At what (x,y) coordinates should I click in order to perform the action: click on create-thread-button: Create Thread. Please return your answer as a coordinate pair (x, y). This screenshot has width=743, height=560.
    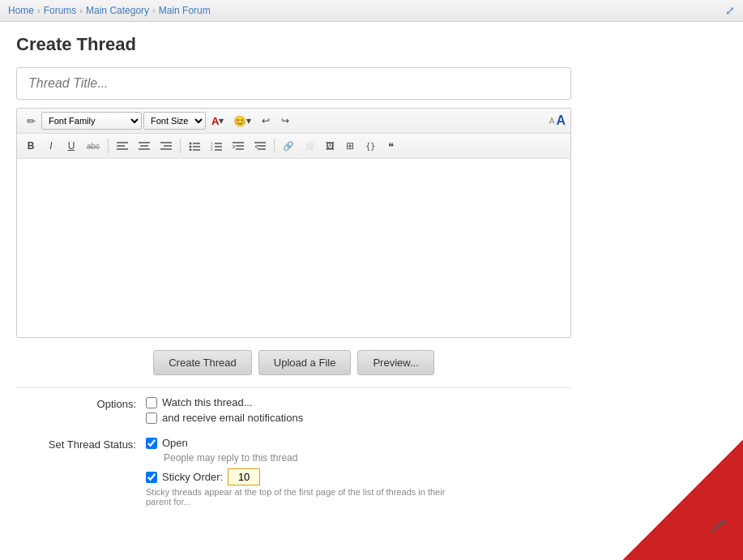
    Looking at the image, I should click on (203, 363).